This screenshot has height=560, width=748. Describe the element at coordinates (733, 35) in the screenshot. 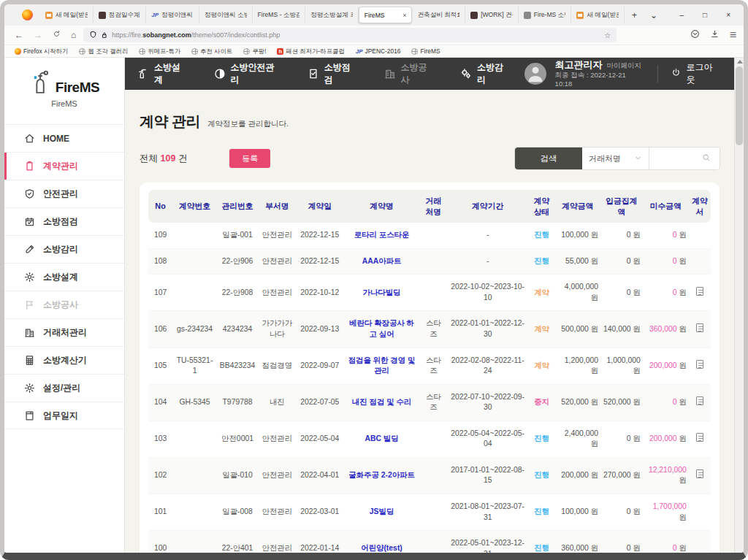

I see `menu-icon: ≡` at that location.